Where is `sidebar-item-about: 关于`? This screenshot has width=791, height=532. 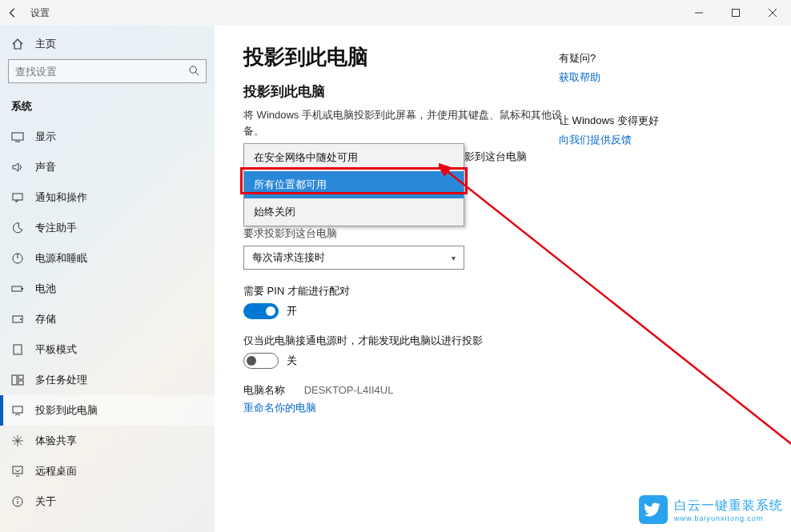 sidebar-item-about: 关于 is located at coordinates (107, 502).